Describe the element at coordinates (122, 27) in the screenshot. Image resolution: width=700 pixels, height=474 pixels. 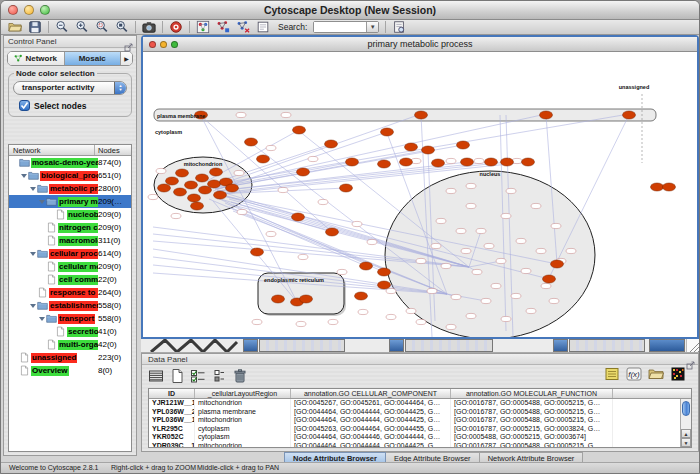
I see `zoom-fit-icon` at that location.